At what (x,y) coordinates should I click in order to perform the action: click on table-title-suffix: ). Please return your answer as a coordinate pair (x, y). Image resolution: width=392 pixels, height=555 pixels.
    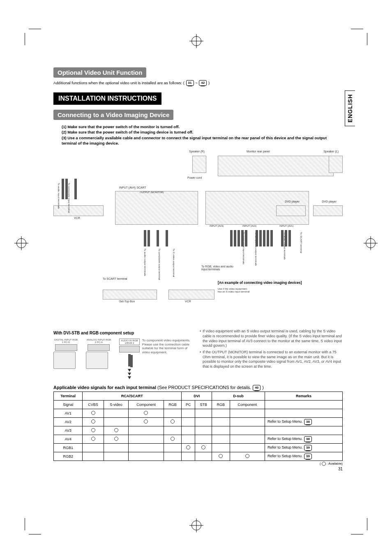
    Looking at the image, I should click on (263, 387).